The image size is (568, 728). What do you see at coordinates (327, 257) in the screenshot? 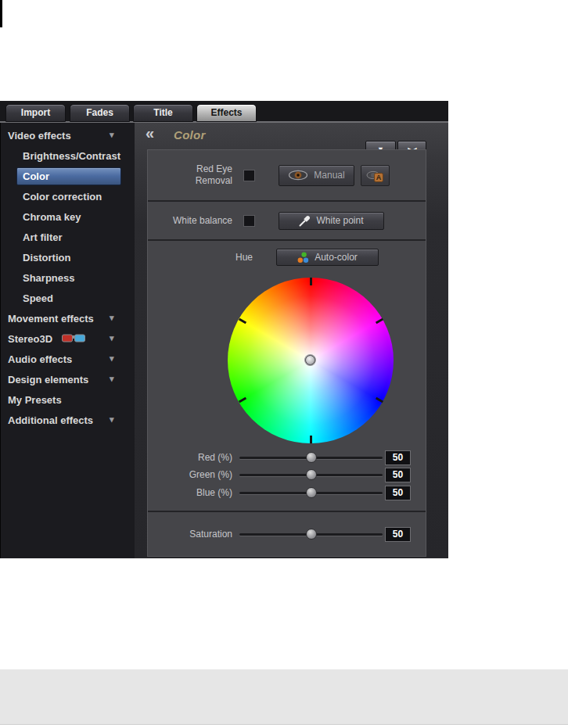
I see `auto-color-button: Auto-color` at bounding box center [327, 257].